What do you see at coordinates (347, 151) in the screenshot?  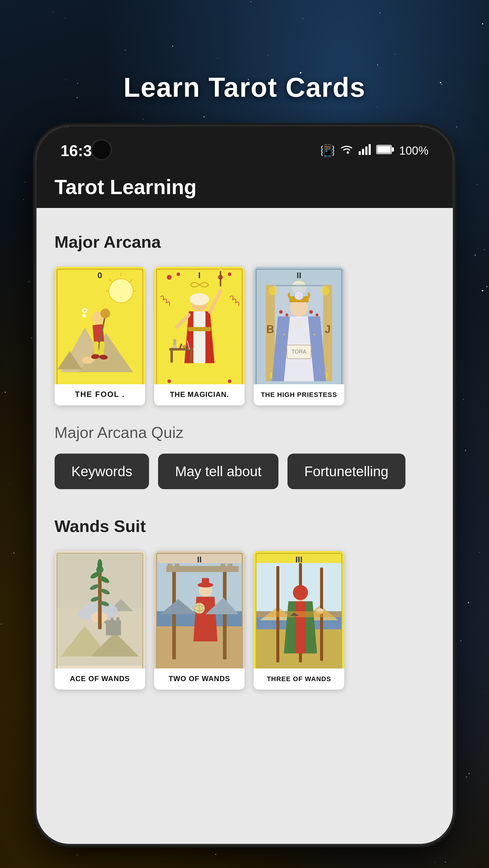 I see `wifi-icon` at bounding box center [347, 151].